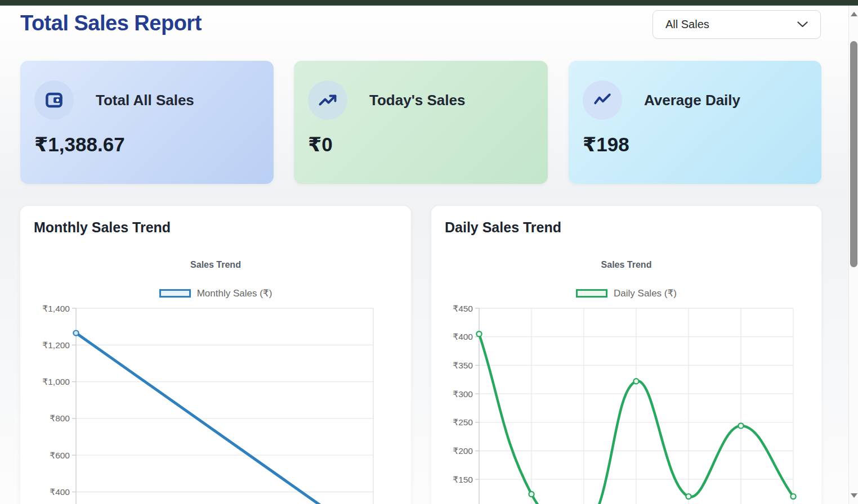 This screenshot has height=504, width=858. Describe the element at coordinates (736, 25) in the screenshot. I see `sales-filter-dropdown: All Sales` at that location.